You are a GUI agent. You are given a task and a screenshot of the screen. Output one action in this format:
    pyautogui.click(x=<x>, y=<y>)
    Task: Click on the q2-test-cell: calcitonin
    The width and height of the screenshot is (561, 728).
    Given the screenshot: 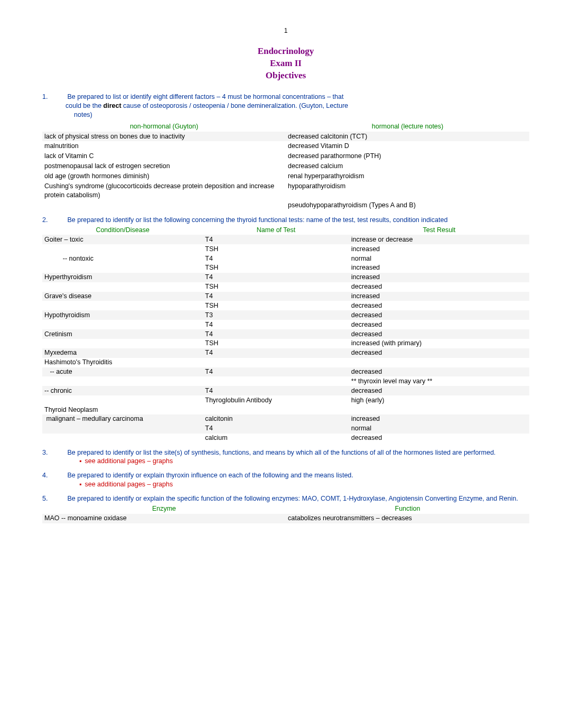 What is the action you would take?
    pyautogui.click(x=276, y=419)
    